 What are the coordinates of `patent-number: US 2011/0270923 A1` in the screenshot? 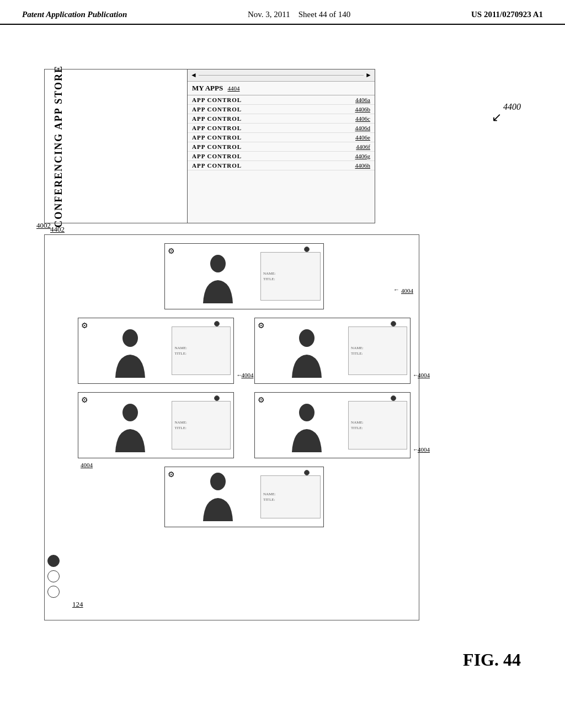 It's located at (507, 14).